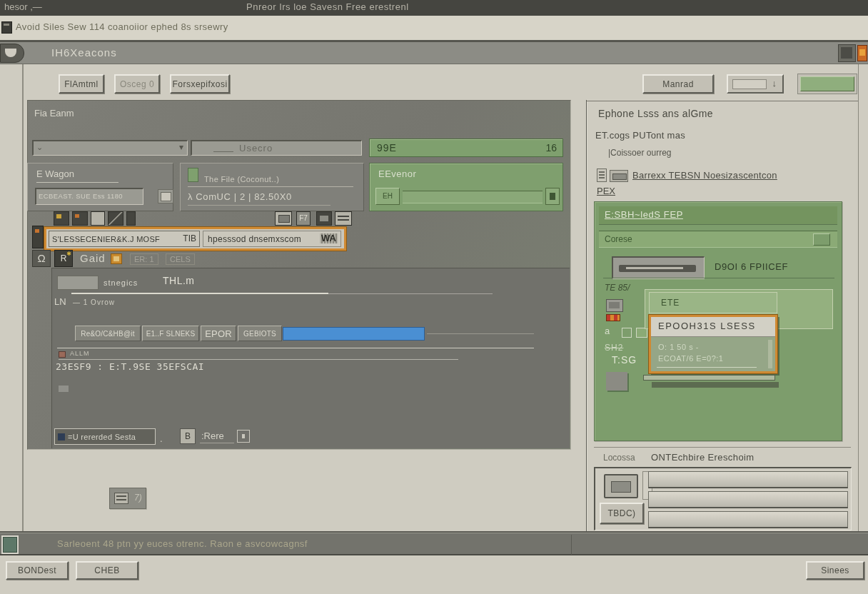 The image size is (868, 594). I want to click on wagon-group: E Wagon ECBEAST. SUE Ess 1180, so click(100, 187).